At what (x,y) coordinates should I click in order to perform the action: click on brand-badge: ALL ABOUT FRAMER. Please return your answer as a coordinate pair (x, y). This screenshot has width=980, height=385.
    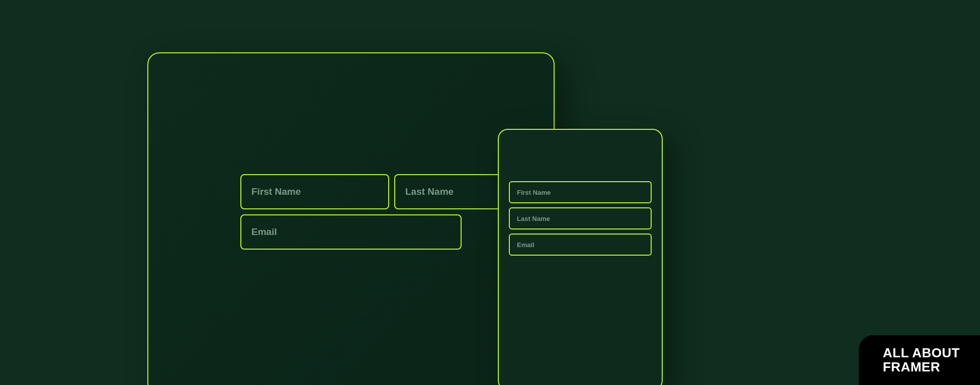
    Looking at the image, I should click on (919, 360).